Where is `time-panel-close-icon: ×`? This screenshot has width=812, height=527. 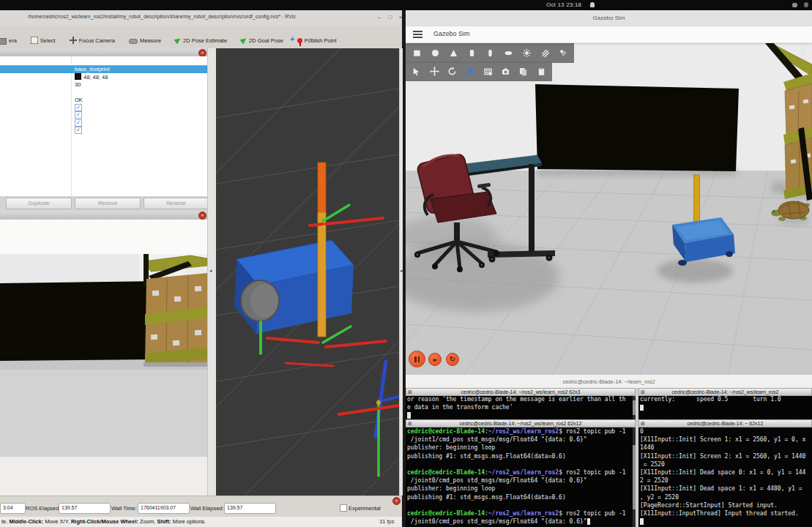
time-panel-close-icon: × is located at coordinates (397, 501).